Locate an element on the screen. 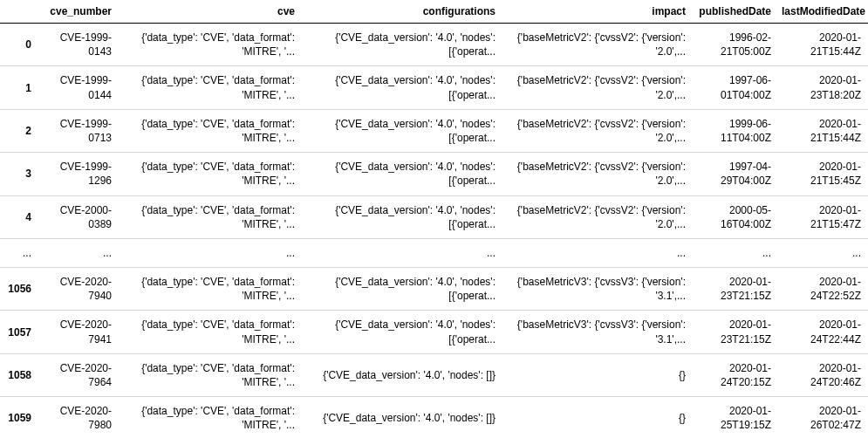 The image size is (868, 438). cell-cve_number: CVE-2020- 7940 is located at coordinates (79, 290).